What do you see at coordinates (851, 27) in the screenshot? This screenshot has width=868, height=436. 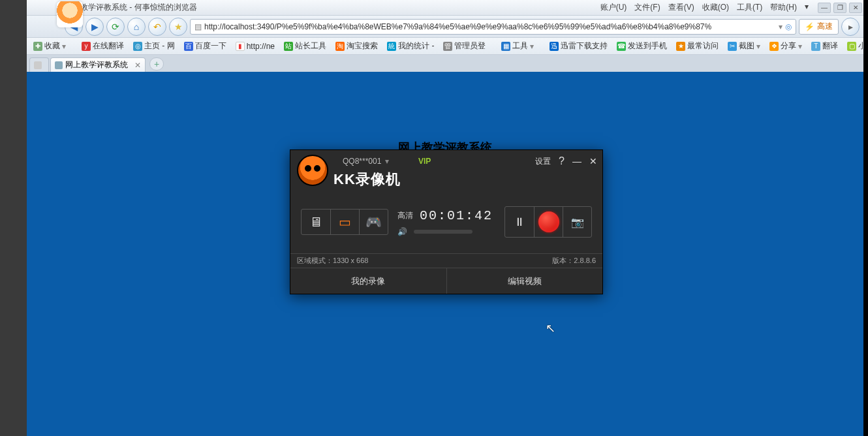 I see `more-icon: ▸` at bounding box center [851, 27].